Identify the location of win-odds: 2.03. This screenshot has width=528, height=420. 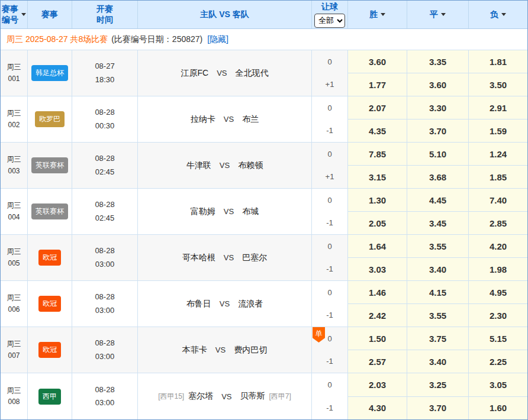
(378, 385).